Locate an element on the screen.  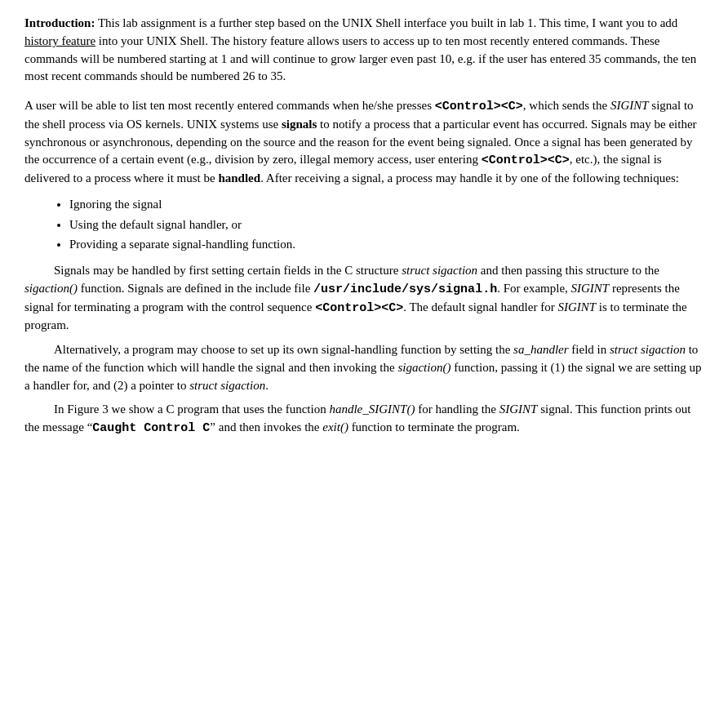
struct-sigaction-2: struct sigaction is located at coordinates (648, 349).